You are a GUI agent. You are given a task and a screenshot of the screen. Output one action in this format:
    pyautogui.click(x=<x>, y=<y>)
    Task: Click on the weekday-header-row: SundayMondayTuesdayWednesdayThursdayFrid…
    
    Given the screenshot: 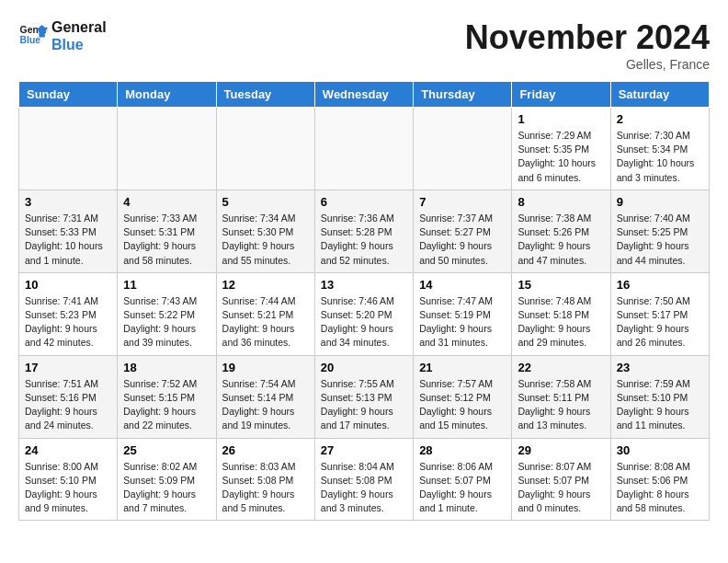 What is the action you would take?
    pyautogui.click(x=364, y=95)
    